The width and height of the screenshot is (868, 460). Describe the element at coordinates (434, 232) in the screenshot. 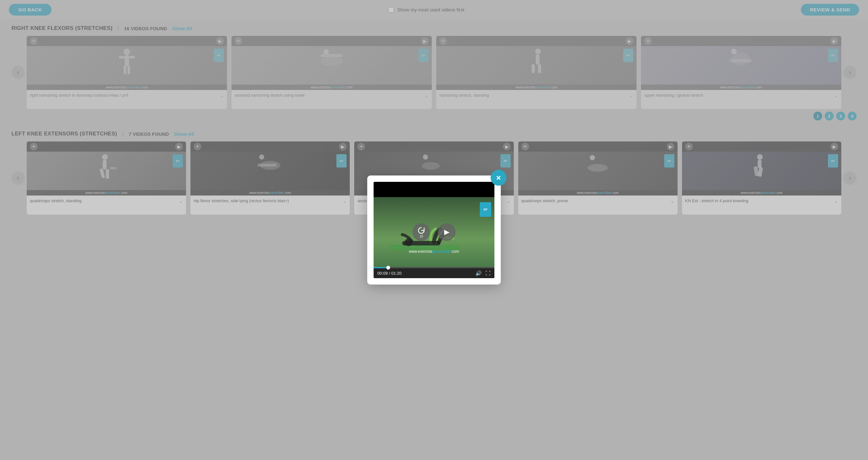

I see `video-main-frame: EP` at that location.